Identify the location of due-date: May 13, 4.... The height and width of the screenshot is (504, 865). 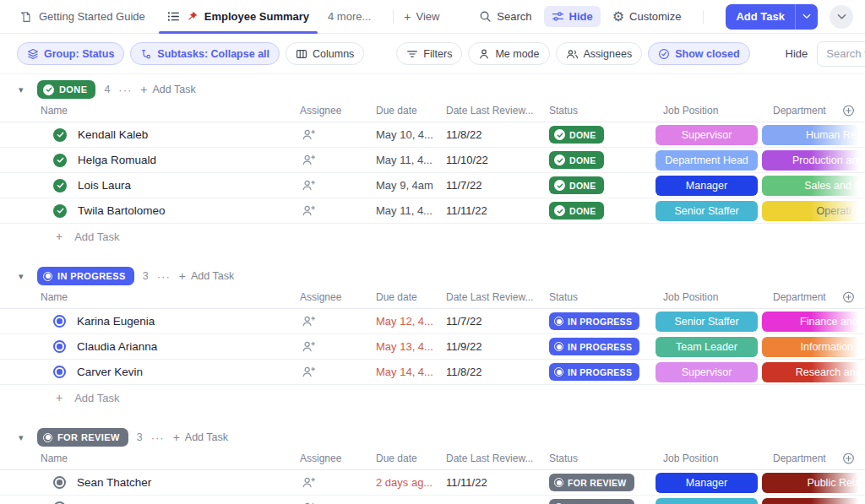
(411, 346).